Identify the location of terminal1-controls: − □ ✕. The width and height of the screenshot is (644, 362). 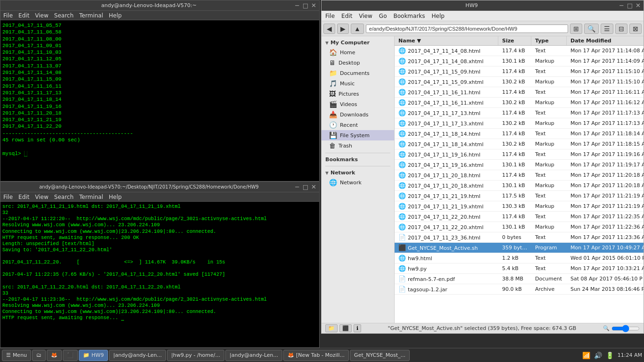
(305, 6).